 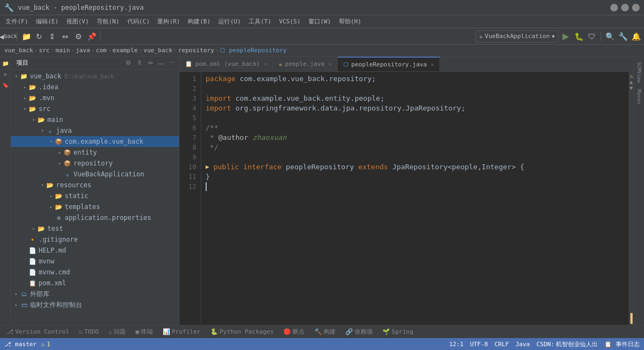 What do you see at coordinates (457, 344) in the screenshot?
I see `status-position: 12:1` at bounding box center [457, 344].